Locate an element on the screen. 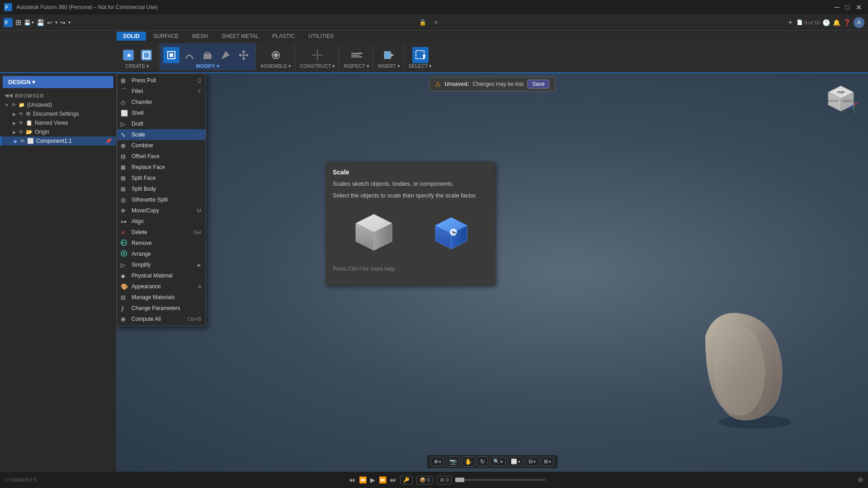 The image size is (868, 488). keyframe-button: 🔑 is located at coordinates (406, 480).